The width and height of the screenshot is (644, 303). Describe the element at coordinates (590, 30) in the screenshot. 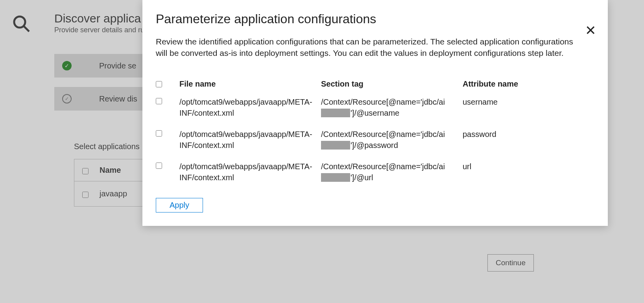

I see `close-button: ✕` at that location.